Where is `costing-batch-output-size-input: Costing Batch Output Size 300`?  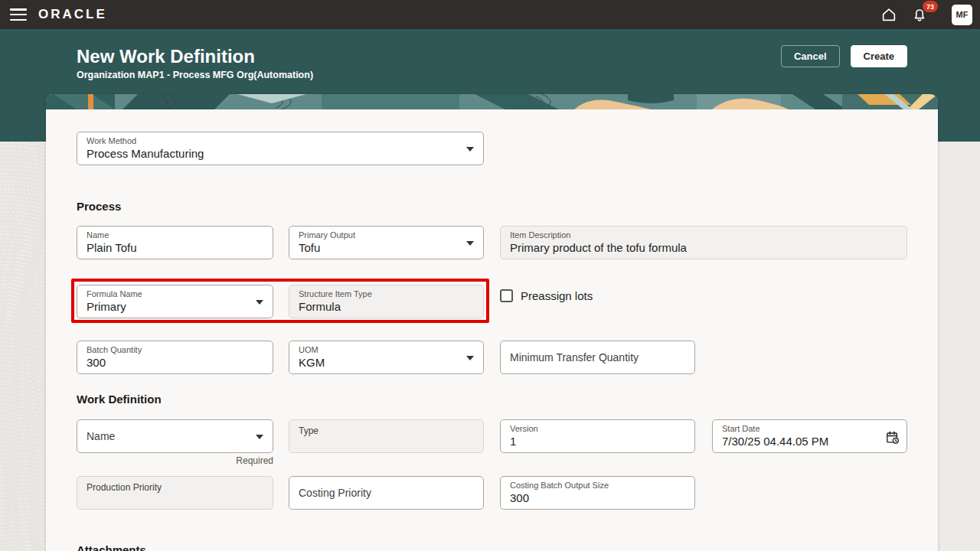 costing-batch-output-size-input: Costing Batch Output Size 300 is located at coordinates (597, 493).